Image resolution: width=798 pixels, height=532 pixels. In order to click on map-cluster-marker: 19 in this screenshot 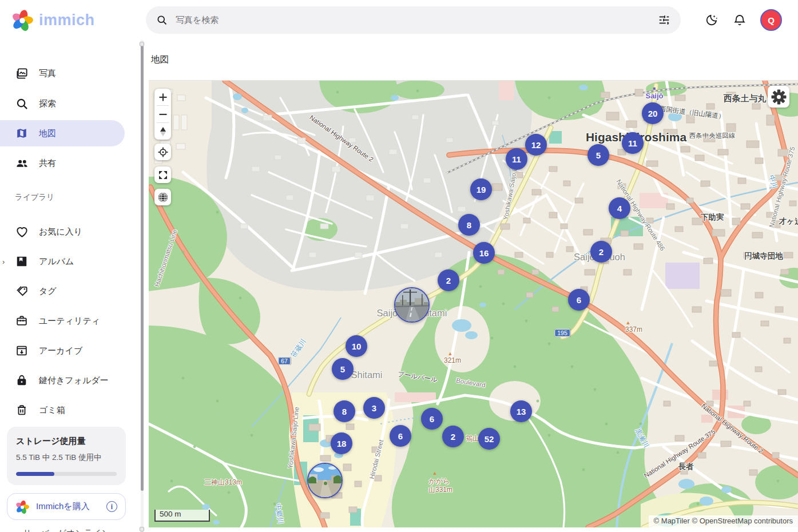, I will do `click(481, 189)`.